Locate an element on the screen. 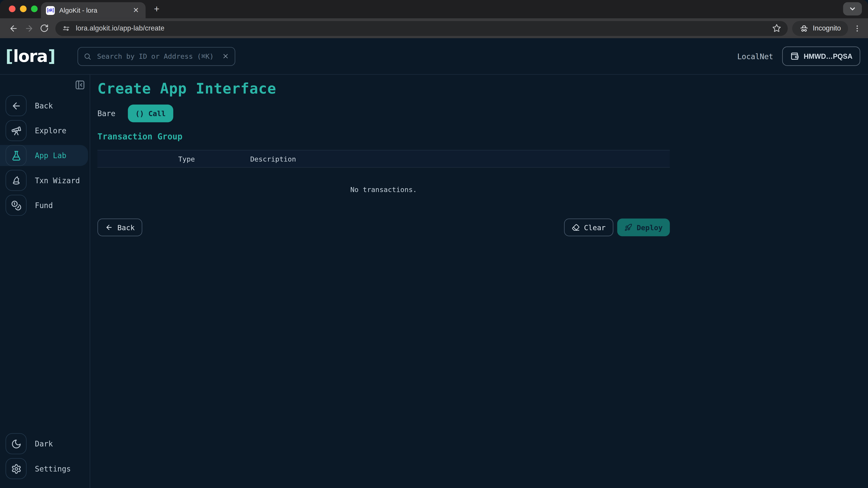 This screenshot has height=488, width=868. tab-search-button is located at coordinates (852, 9).